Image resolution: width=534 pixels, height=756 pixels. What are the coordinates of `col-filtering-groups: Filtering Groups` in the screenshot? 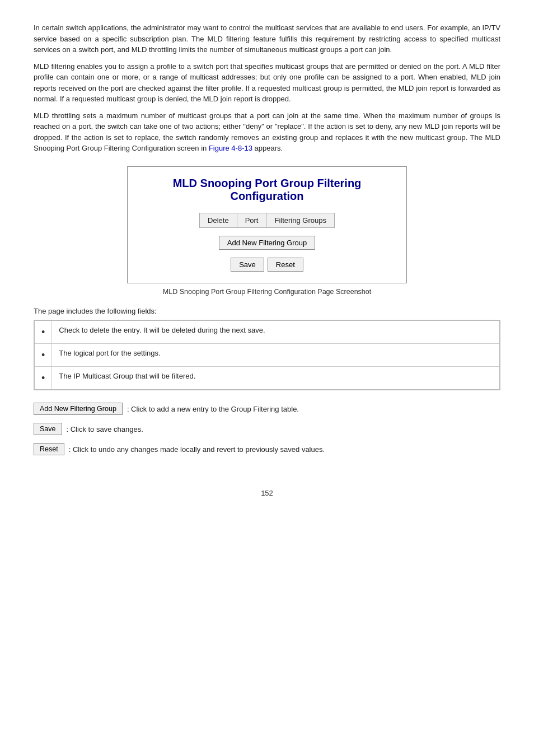 It's located at (300, 220).